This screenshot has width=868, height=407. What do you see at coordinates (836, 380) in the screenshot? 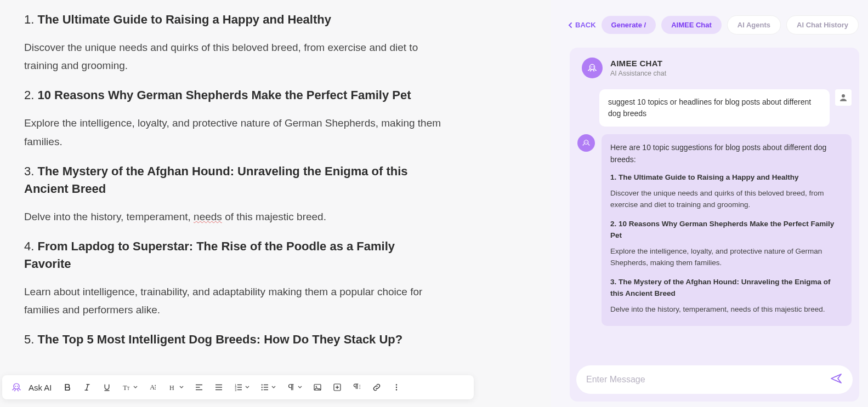
I see `send-button` at bounding box center [836, 380].